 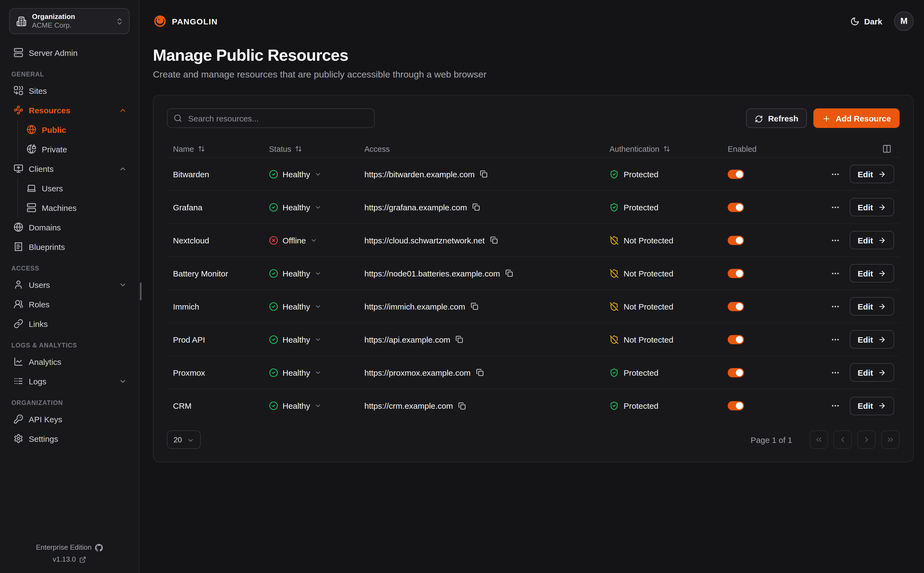 What do you see at coordinates (827, 119) in the screenshot?
I see `plus-icon` at bounding box center [827, 119].